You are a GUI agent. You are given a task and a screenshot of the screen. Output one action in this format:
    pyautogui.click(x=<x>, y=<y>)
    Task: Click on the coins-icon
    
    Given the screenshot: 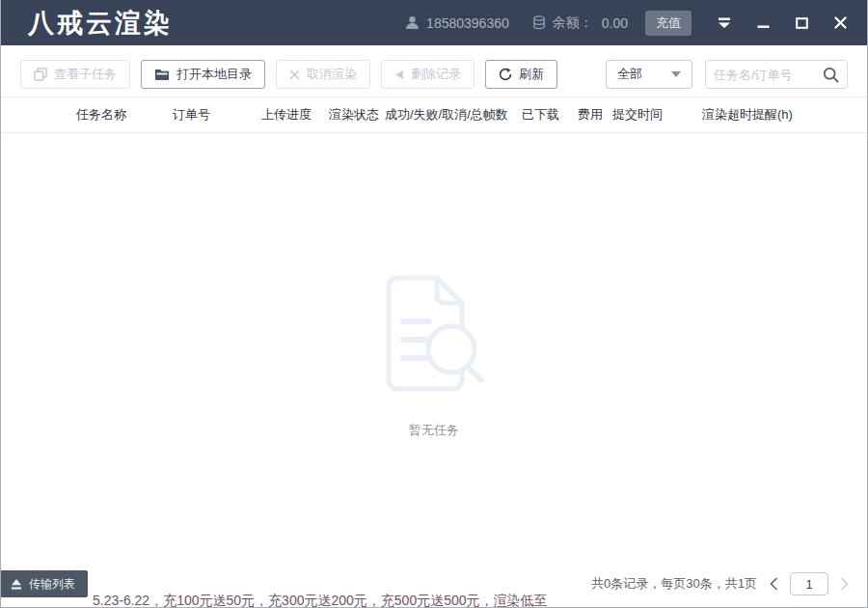 What is the action you would take?
    pyautogui.click(x=539, y=23)
    